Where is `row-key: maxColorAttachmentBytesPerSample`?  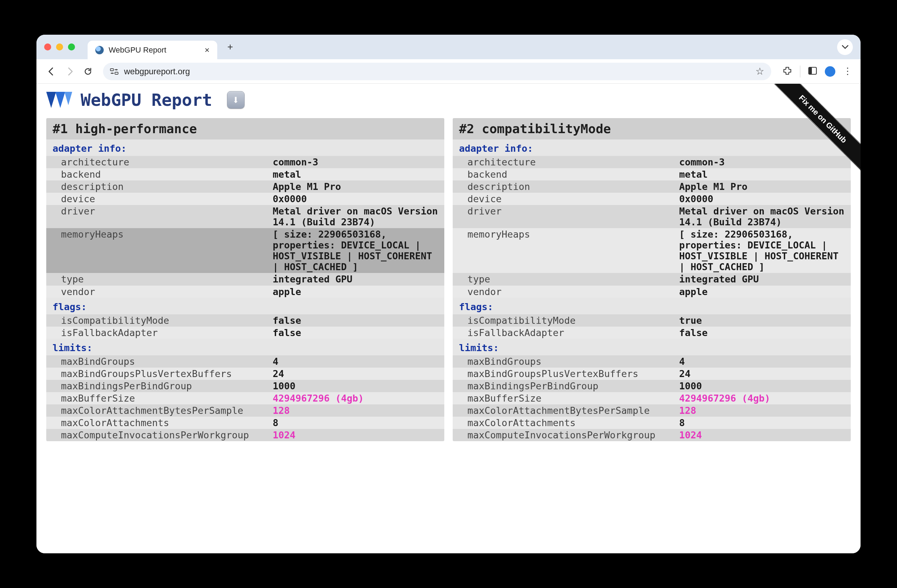
row-key: maxColorAttachmentBytesPerSample is located at coordinates (158, 410).